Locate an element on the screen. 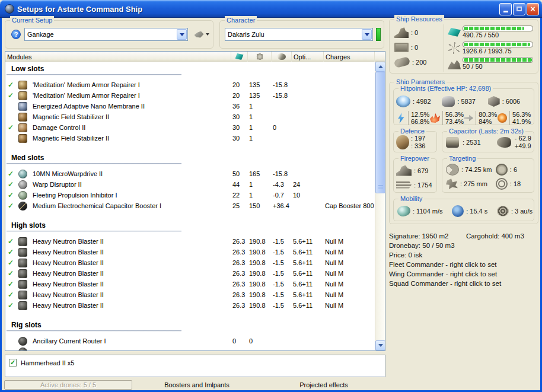 This screenshot has height=392, width=542. module-row: ✓Fleeting Propulsion Inhibitor I221-0.71… is located at coordinates (190, 195).